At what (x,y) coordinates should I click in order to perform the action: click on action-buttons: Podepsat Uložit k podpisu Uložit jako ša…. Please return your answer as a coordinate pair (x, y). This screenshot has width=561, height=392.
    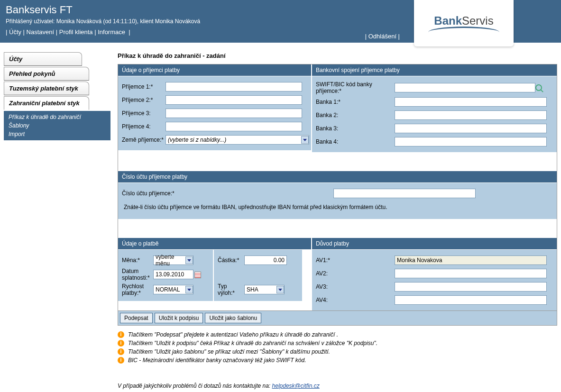
    Looking at the image, I should click on (338, 319).